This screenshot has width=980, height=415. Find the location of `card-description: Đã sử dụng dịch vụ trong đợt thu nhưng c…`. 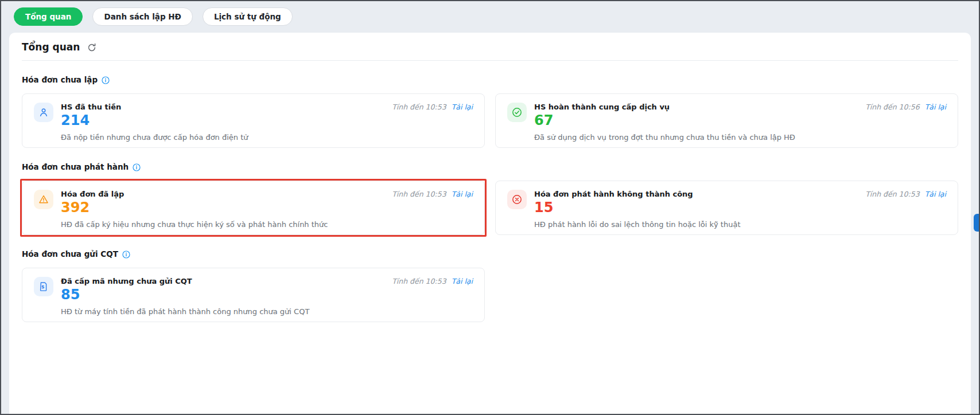

card-description: Đã sử dụng dịch vụ trong đợt thu nhưng c… is located at coordinates (740, 138).